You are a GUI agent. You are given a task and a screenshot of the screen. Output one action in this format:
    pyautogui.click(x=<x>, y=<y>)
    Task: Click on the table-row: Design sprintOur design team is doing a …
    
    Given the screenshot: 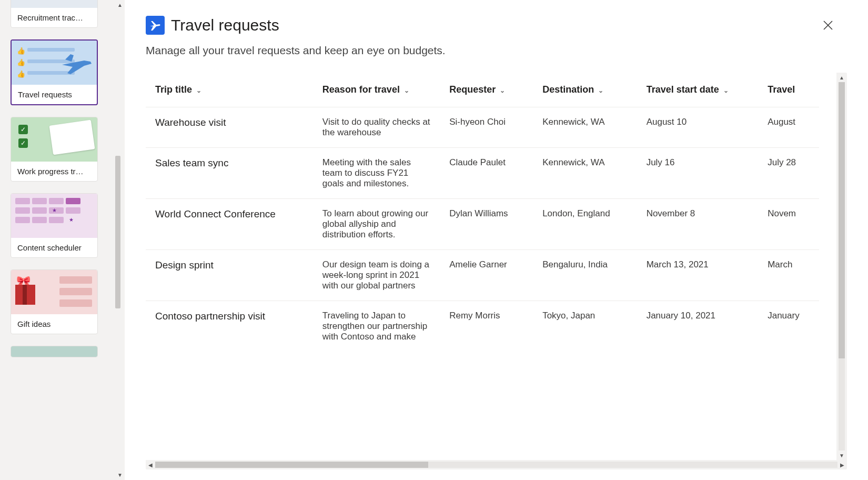 What is the action you would take?
    pyautogui.click(x=482, y=276)
    